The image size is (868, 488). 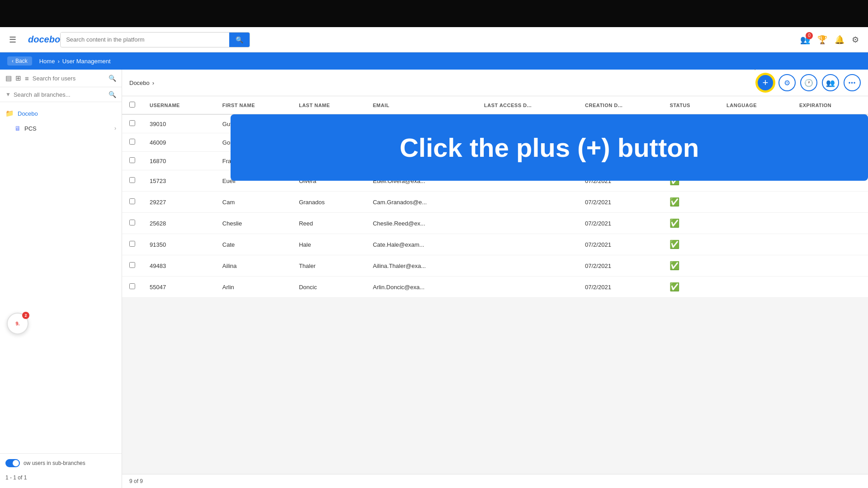 What do you see at coordinates (87, 61) in the screenshot?
I see `breadcrumb-current: User Management` at bounding box center [87, 61].